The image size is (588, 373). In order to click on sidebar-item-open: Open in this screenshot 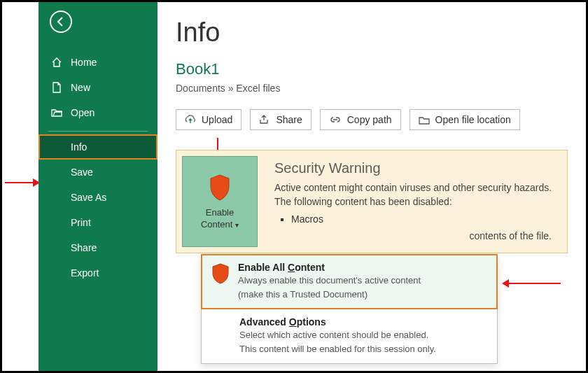, I will do `click(98, 113)`.